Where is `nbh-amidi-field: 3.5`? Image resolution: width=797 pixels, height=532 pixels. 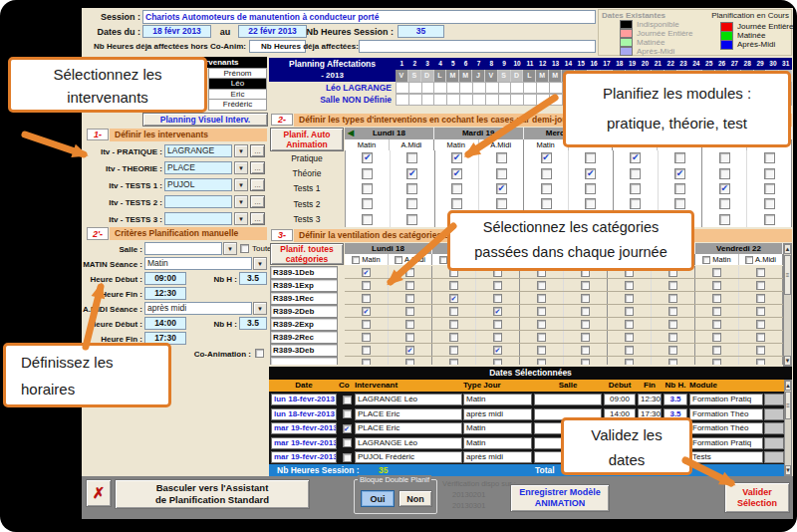
nbh-amidi-field: 3.5 is located at coordinates (253, 323).